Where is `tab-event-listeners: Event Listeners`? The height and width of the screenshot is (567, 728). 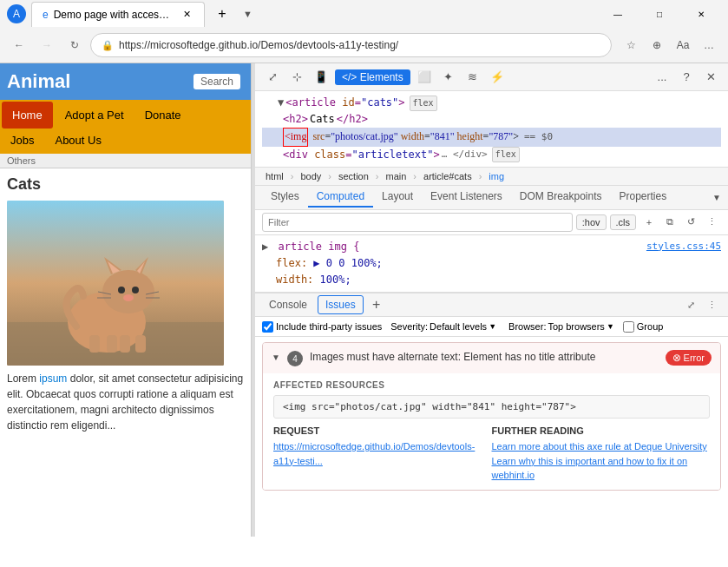
tab-event-listeners: Event Listeners is located at coordinates (467, 197).